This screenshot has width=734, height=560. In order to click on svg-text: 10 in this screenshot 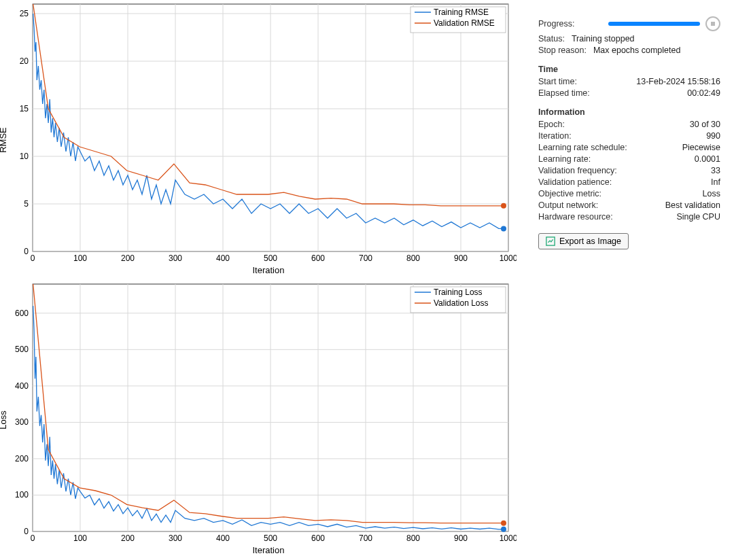, I will do `click(24, 156)`.